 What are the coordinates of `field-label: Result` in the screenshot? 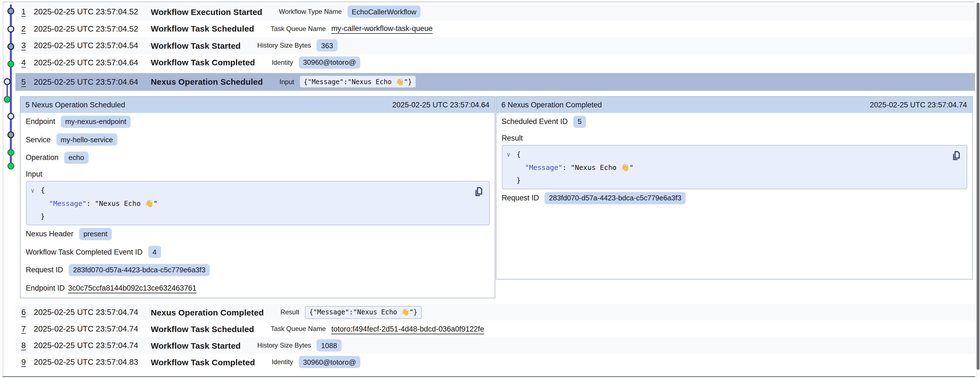 It's located at (512, 138).